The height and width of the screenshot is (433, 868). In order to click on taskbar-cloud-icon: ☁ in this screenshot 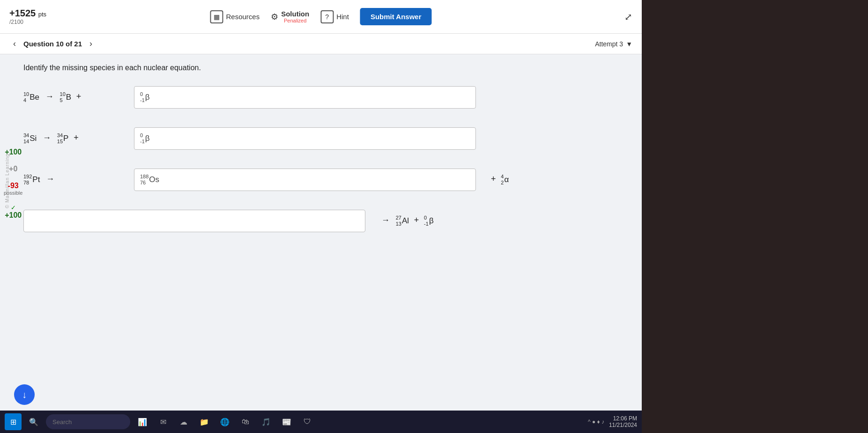, I will do `click(184, 422)`.